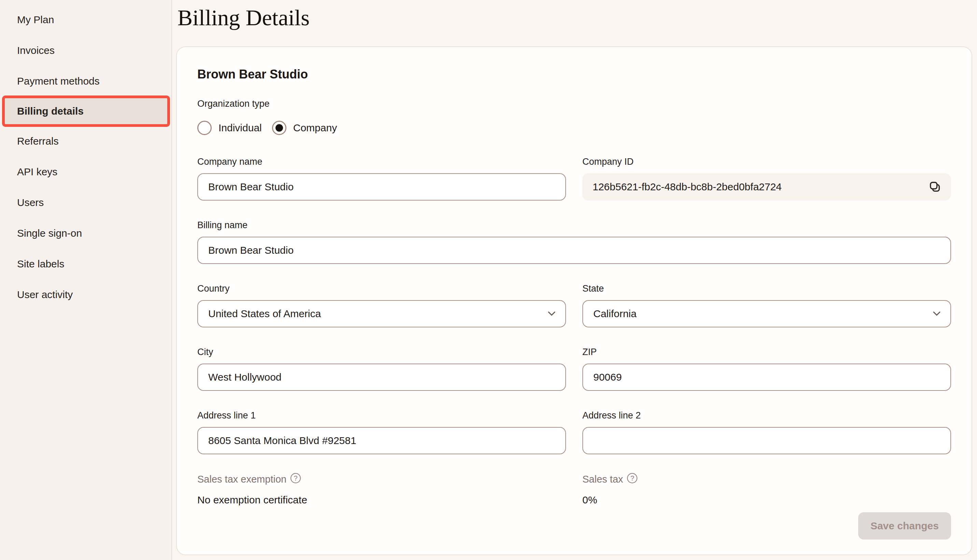 This screenshot has width=977, height=560. I want to click on company-id-value: 126b5621-fb2c-48db-bc8b-2bed0bfa2724, so click(687, 187).